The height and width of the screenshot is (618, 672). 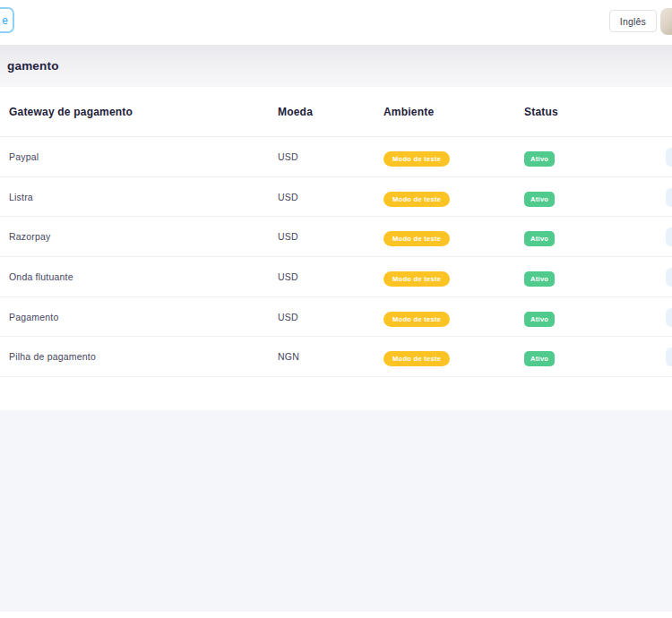 I want to click on gateway-name: Listra, so click(x=143, y=197).